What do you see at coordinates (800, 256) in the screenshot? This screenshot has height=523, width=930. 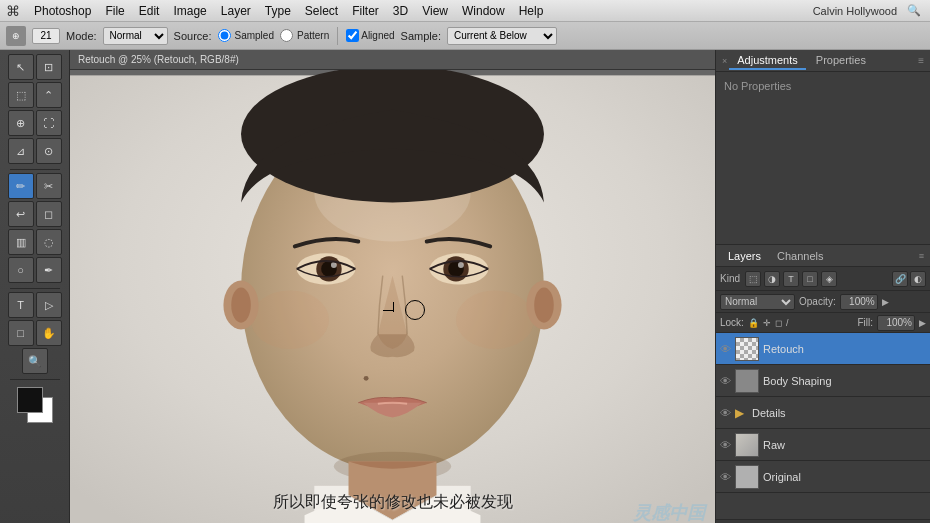 I see `tab-channels: Channels` at bounding box center [800, 256].